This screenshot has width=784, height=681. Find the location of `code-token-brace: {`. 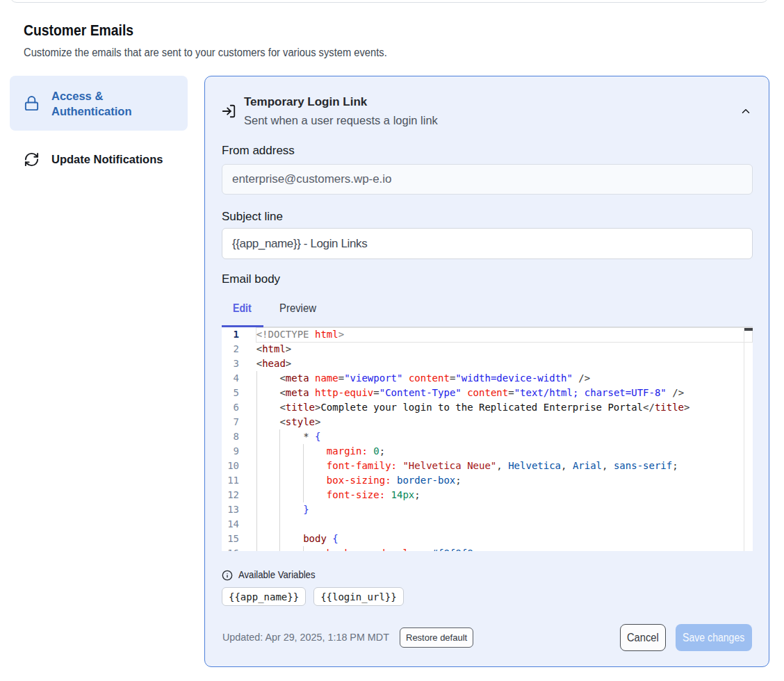

code-token-brace: { is located at coordinates (318, 436).